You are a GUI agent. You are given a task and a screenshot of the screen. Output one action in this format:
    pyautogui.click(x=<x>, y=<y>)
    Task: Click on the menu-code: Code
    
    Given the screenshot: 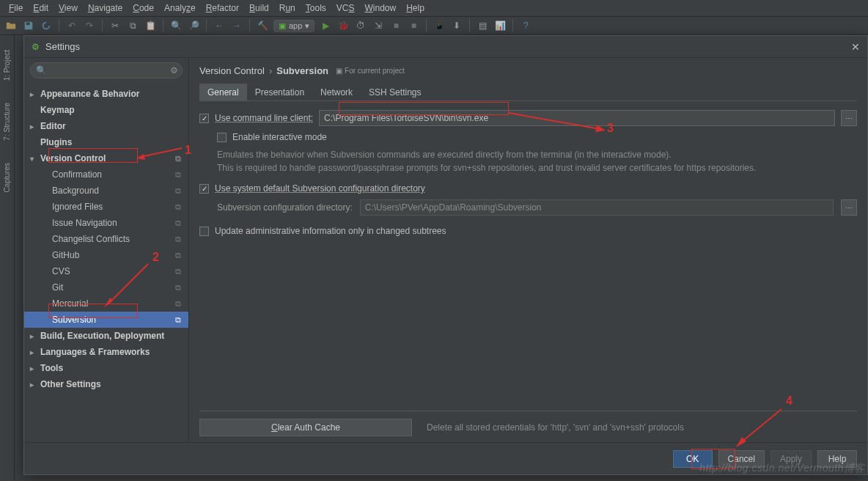 What is the action you would take?
    pyautogui.click(x=144, y=8)
    